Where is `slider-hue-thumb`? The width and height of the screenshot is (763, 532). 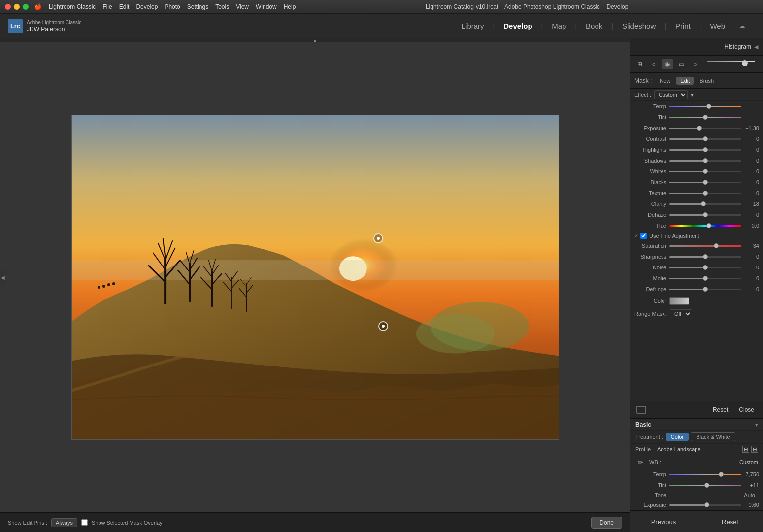 slider-hue-thumb is located at coordinates (709, 226).